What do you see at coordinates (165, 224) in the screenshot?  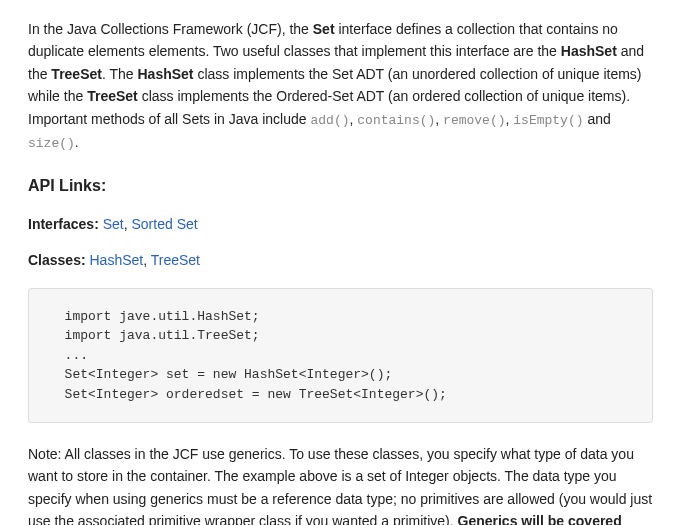 I see `sorted-set-link: Sorted Set` at bounding box center [165, 224].